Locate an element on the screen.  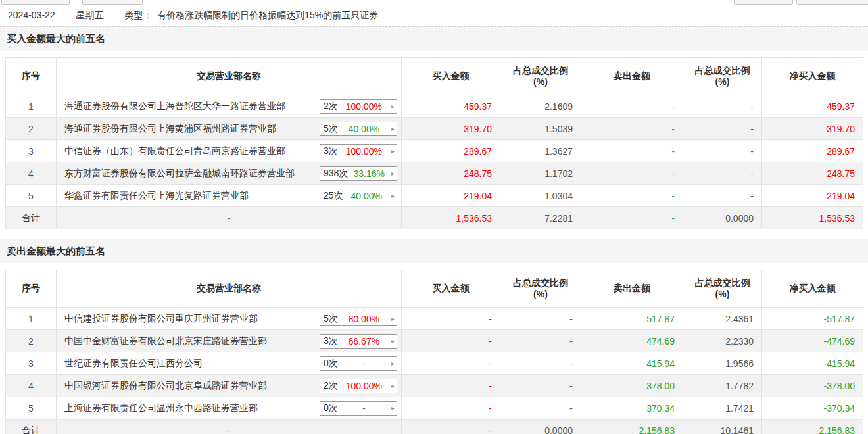
history-badge: 938次33.16%▸ is located at coordinates (358, 174).